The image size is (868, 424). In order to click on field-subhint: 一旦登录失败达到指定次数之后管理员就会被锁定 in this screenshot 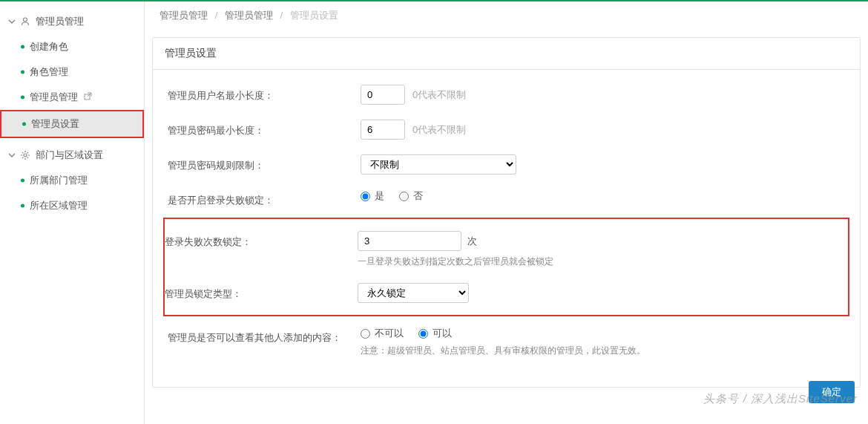, I will do `click(602, 261)`.